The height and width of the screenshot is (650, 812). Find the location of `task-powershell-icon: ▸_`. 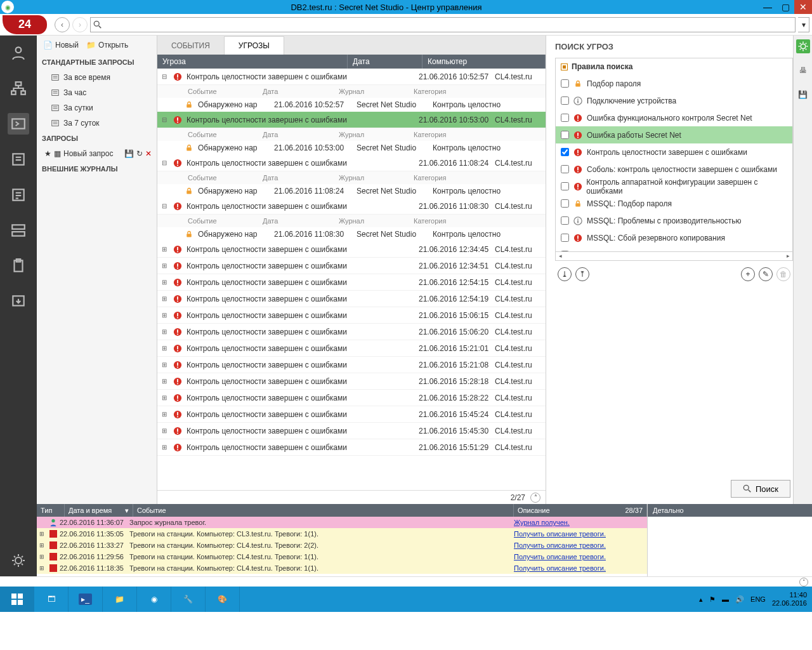

task-powershell-icon: ▸_ is located at coordinates (86, 599).